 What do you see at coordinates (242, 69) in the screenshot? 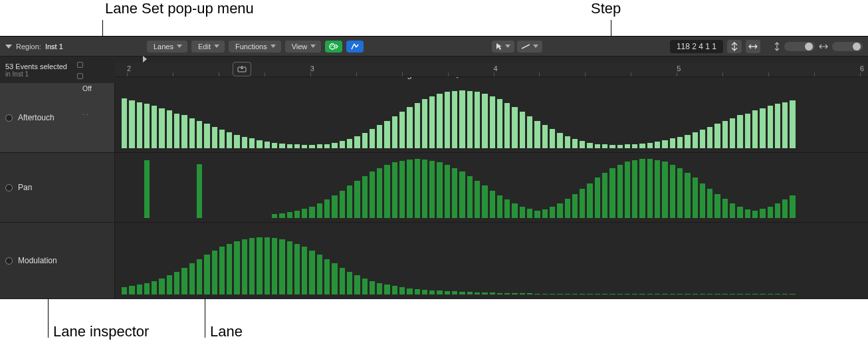
I see `scroll-to-selection-button` at bounding box center [242, 69].